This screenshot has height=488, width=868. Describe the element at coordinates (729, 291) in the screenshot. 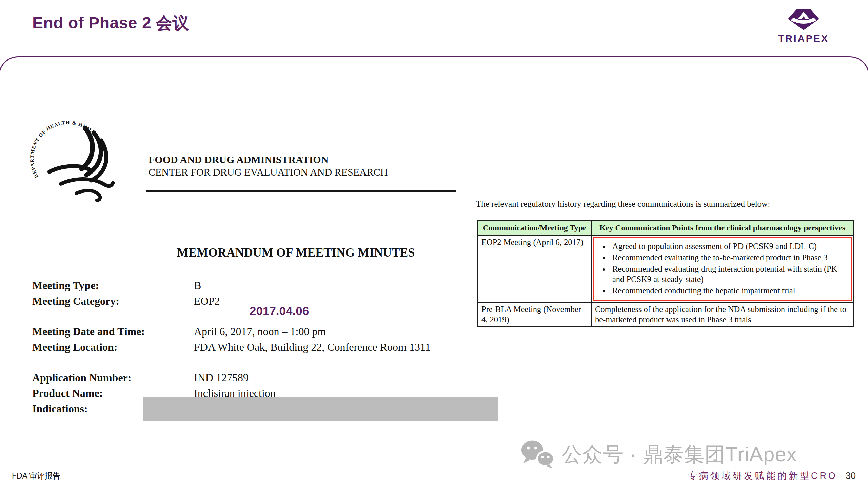

I see `key-point: Recommended conducting the hepatic impai…` at that location.